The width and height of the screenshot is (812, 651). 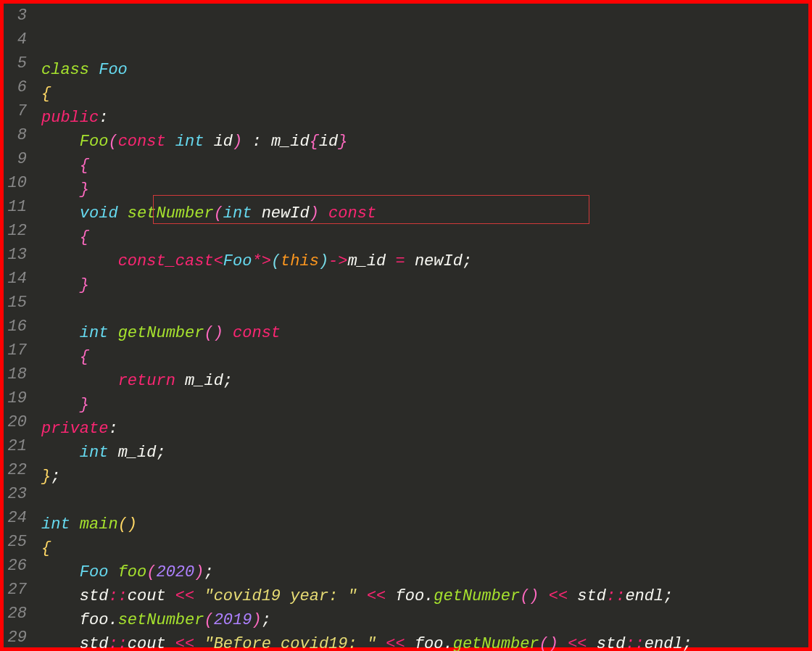 I want to click on code-line: public:, so click(x=422, y=117).